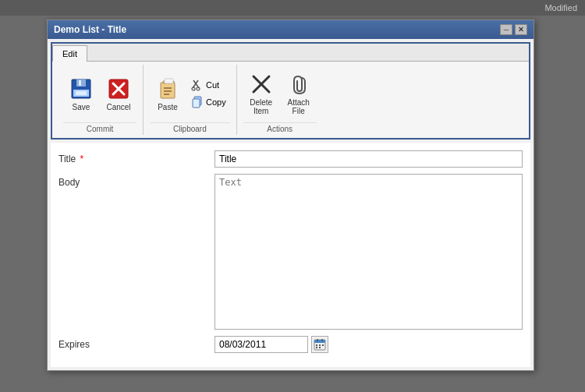 This screenshot has width=585, height=392. What do you see at coordinates (190, 129) in the screenshot?
I see `clipboard-group-label: Clipboard` at bounding box center [190, 129].